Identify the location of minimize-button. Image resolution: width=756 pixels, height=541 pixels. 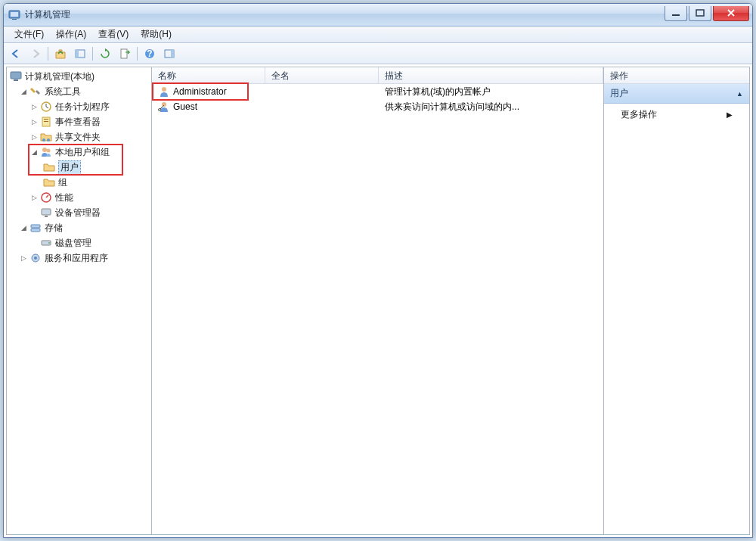
(676, 14).